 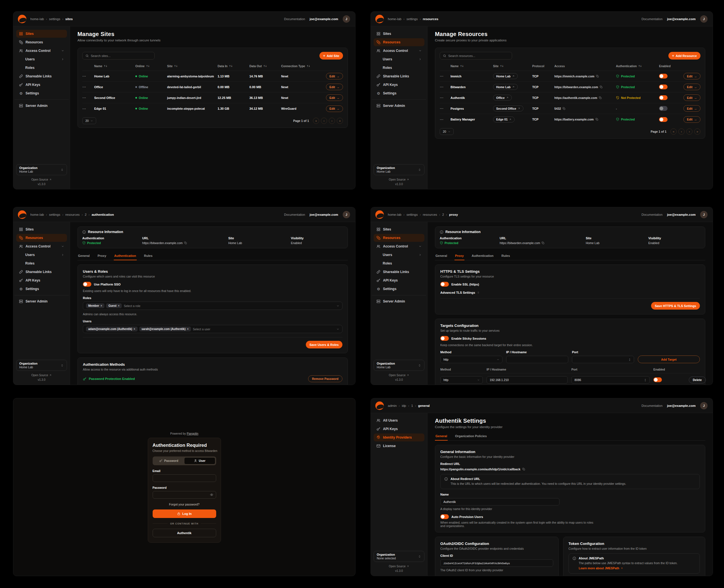 I want to click on advanced-tls-settings: Advanced TLS Settings, so click(x=570, y=293).